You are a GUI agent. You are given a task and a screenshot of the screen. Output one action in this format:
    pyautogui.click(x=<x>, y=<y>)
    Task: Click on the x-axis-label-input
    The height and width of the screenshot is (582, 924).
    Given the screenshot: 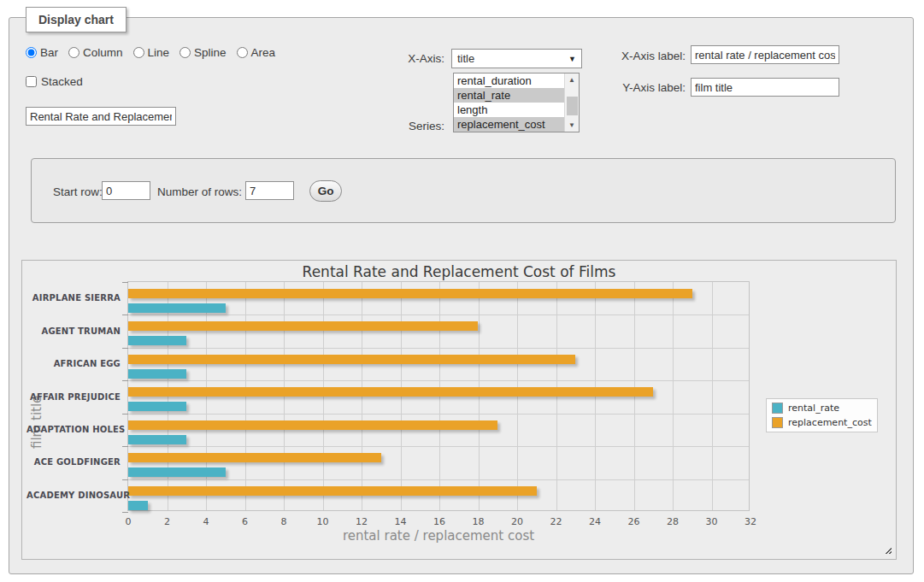 What is the action you would take?
    pyautogui.click(x=765, y=55)
    